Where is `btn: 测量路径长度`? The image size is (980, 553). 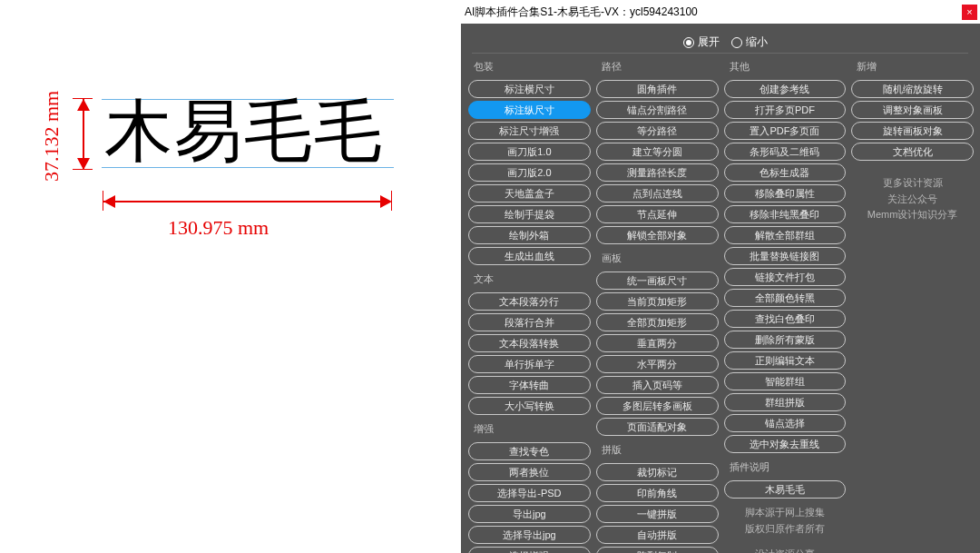
btn: 测量路径长度 is located at coordinates (657, 173).